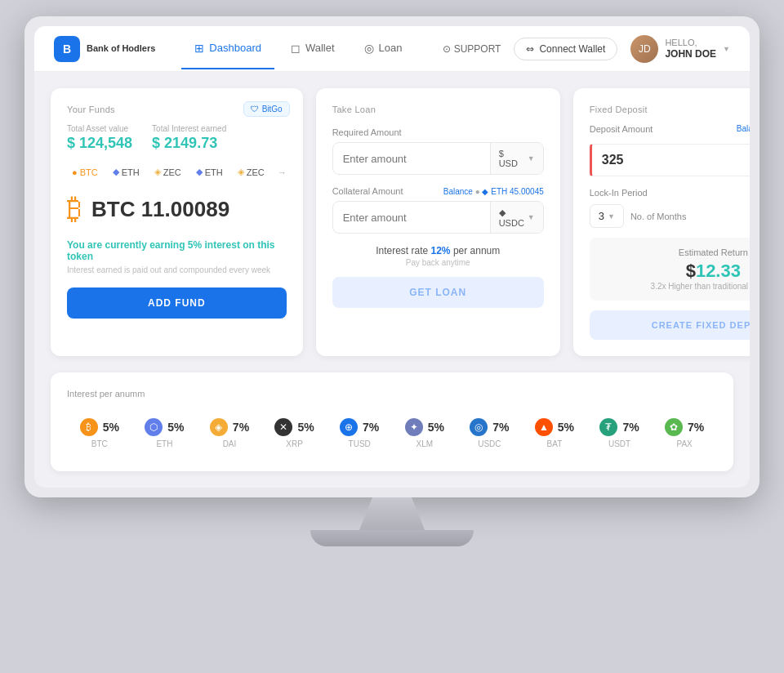 The height and width of the screenshot is (673, 784). What do you see at coordinates (368, 191) in the screenshot?
I see `collateral-label: Collateral Amount` at bounding box center [368, 191].